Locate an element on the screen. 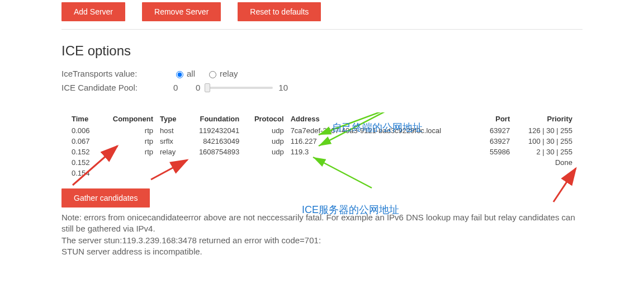 The width and height of the screenshot is (644, 283). cell-foundation: 842163049 is located at coordinates (214, 141).